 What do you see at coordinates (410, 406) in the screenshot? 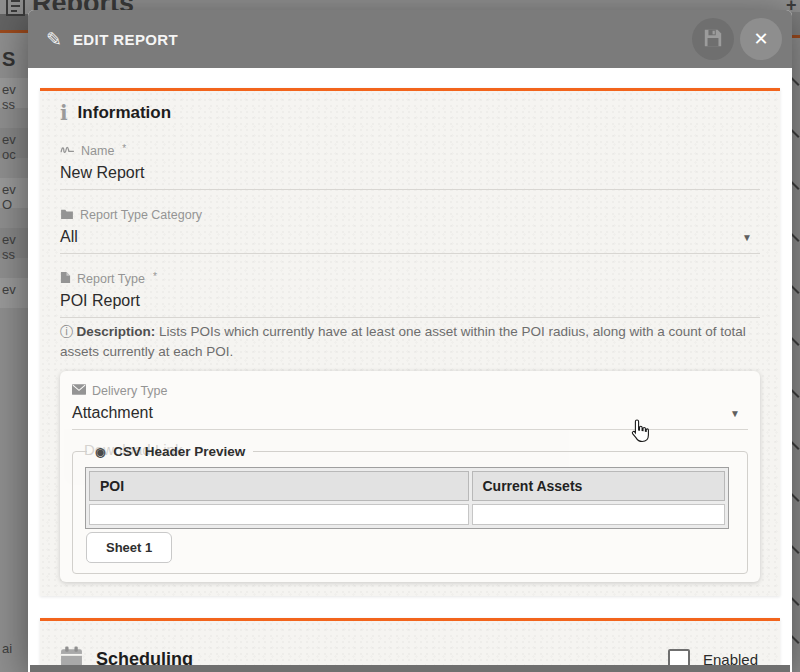
I see `delivery-type-field: Delivery Type Attachment ▼` at bounding box center [410, 406].